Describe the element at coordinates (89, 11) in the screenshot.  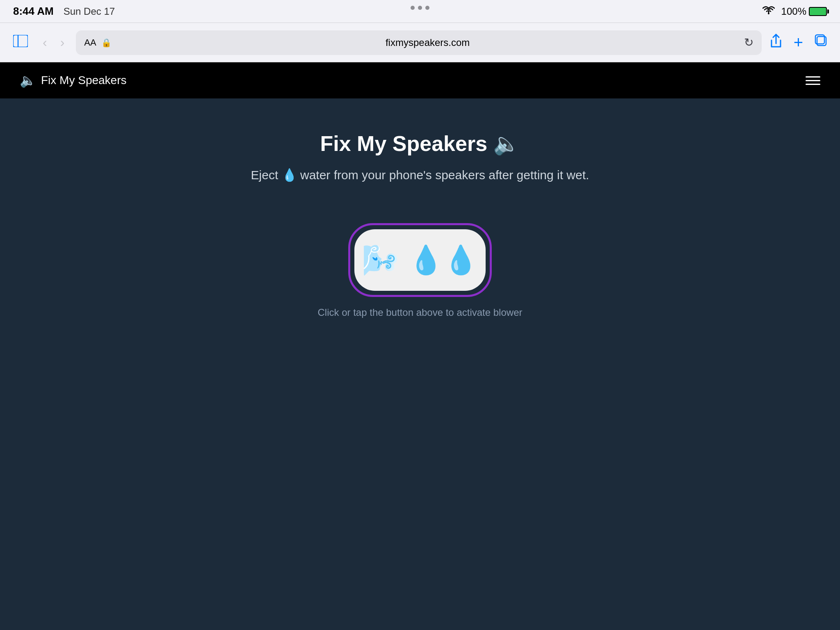
I see `status-date: Sun Dec 17` at that location.